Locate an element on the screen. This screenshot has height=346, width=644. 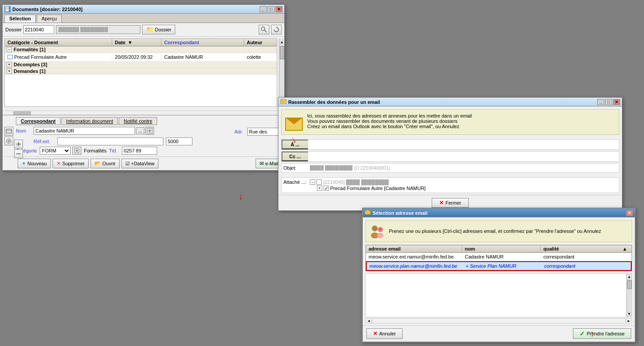
annuler-x-icon: ✕ is located at coordinates (375, 334).